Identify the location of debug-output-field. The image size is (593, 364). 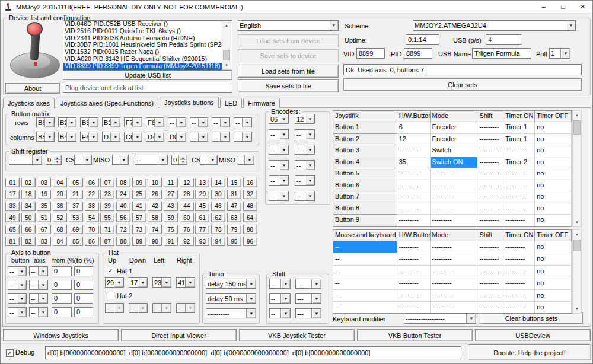
(253, 353).